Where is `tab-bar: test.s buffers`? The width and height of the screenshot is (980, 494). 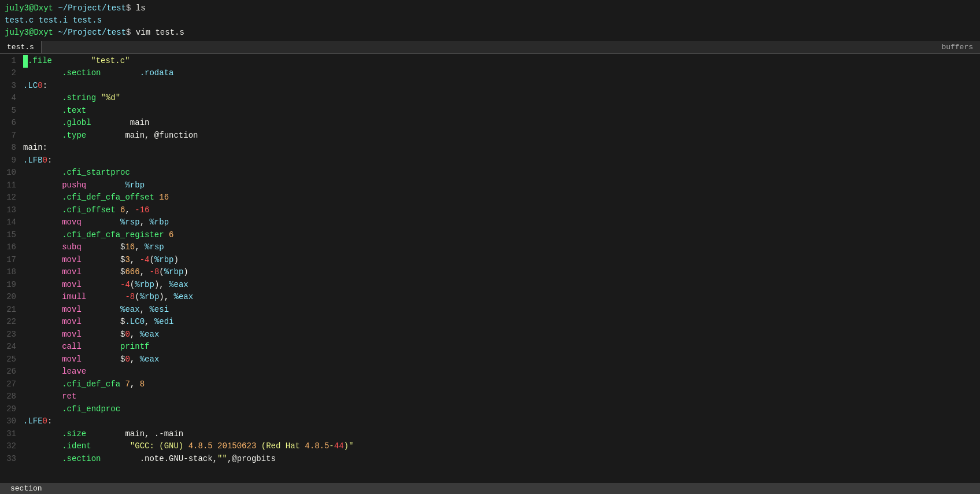 tab-bar: test.s buffers is located at coordinates (490, 47).